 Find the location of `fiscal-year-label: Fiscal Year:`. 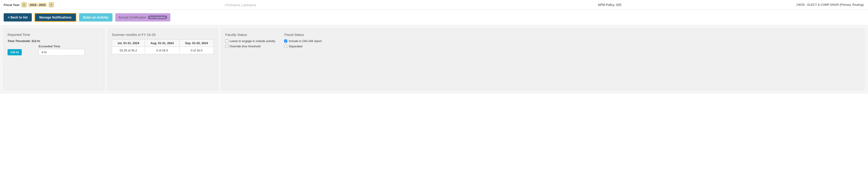

fiscal-year-label: Fiscal Year: is located at coordinates (12, 5).